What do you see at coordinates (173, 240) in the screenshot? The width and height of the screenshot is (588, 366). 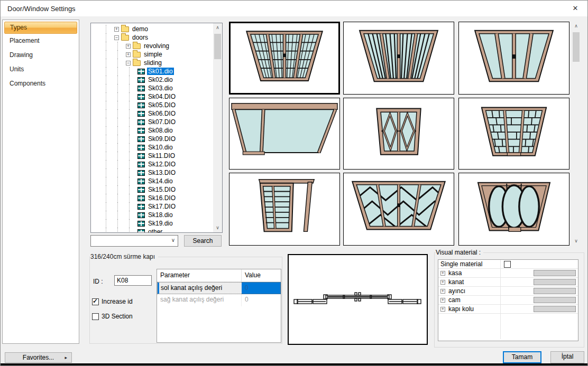 I see `chevron-down-icon: ∨` at bounding box center [173, 240].